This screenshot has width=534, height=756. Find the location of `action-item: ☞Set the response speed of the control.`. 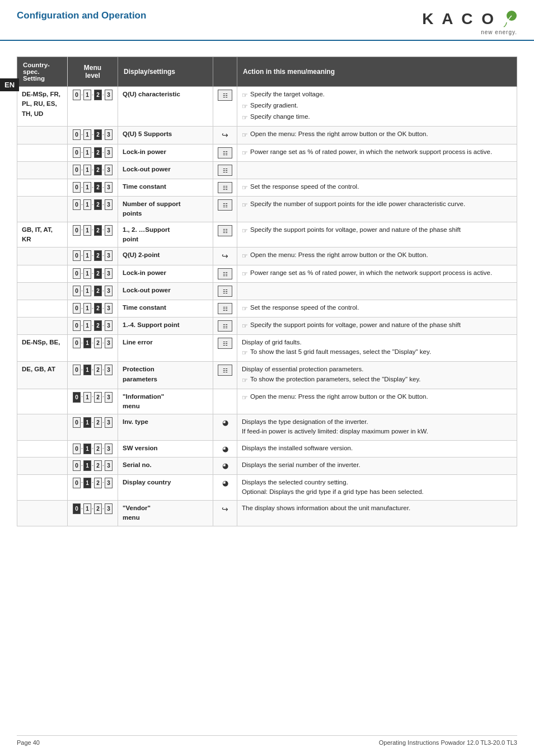

action-item: ☞Set the response speed of the control. is located at coordinates (377, 187).